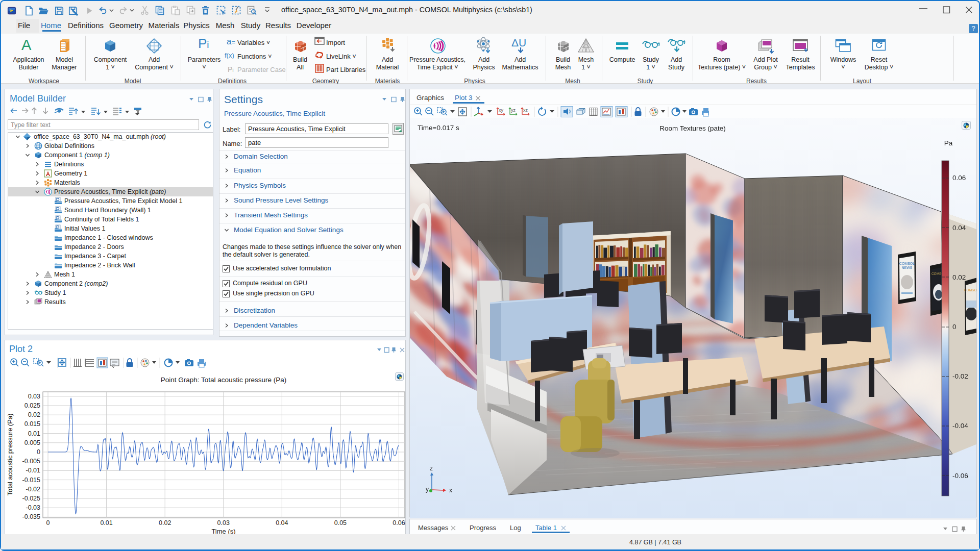 The image size is (980, 551). Describe the element at coordinates (431, 468) in the screenshot. I see `svg-text: z` at that location.